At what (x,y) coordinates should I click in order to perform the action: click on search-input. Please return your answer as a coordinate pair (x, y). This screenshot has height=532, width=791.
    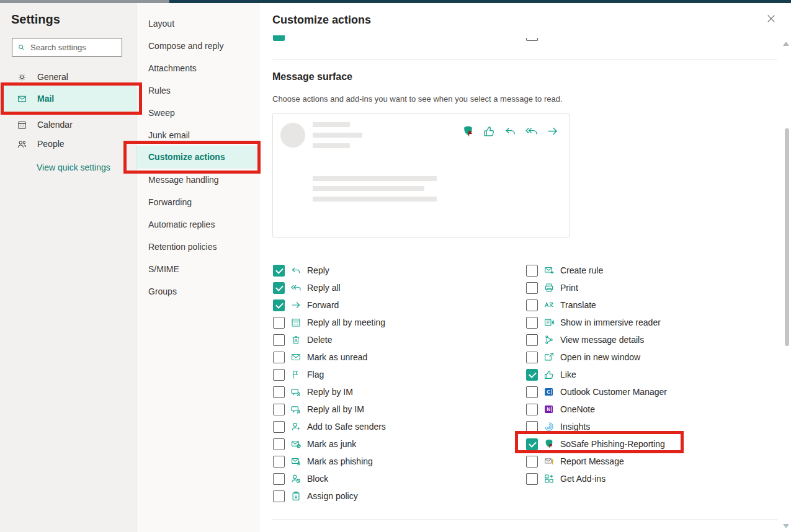
    Looking at the image, I should click on (73, 47).